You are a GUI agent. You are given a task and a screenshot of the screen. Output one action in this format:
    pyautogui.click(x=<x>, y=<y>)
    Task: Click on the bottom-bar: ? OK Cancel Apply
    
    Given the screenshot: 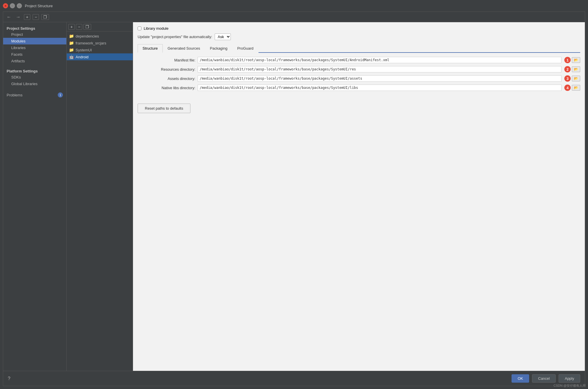 What is the action you would take?
    pyautogui.click(x=294, y=378)
    